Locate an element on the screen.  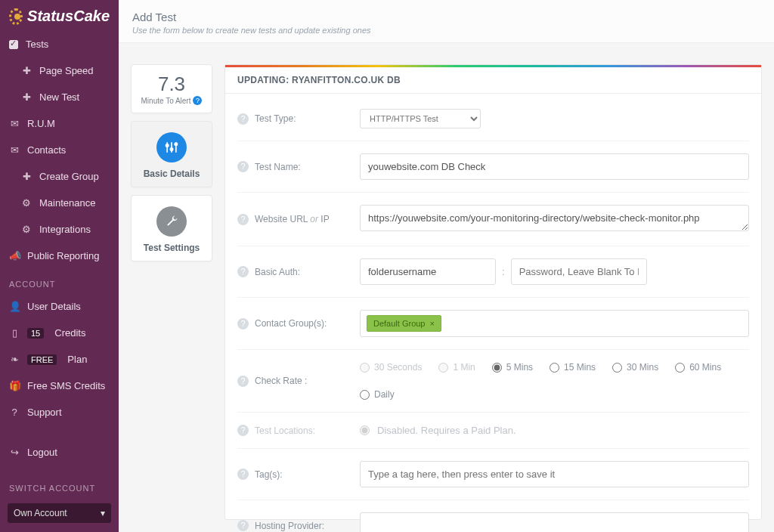
check-rate-group: 30 Seconds1 Min5 Mins15 Mins30 Mins60 Mi… is located at coordinates (555, 381).